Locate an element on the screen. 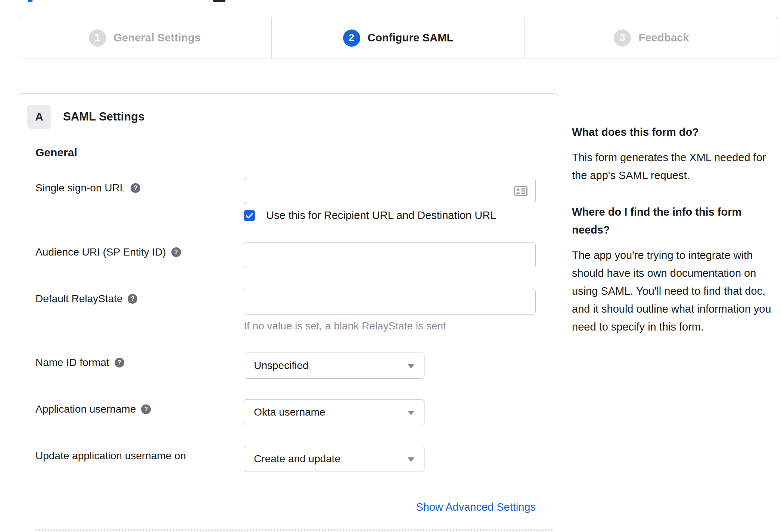 This screenshot has height=532, width=781. section-divider-dotted is located at coordinates (294, 530).